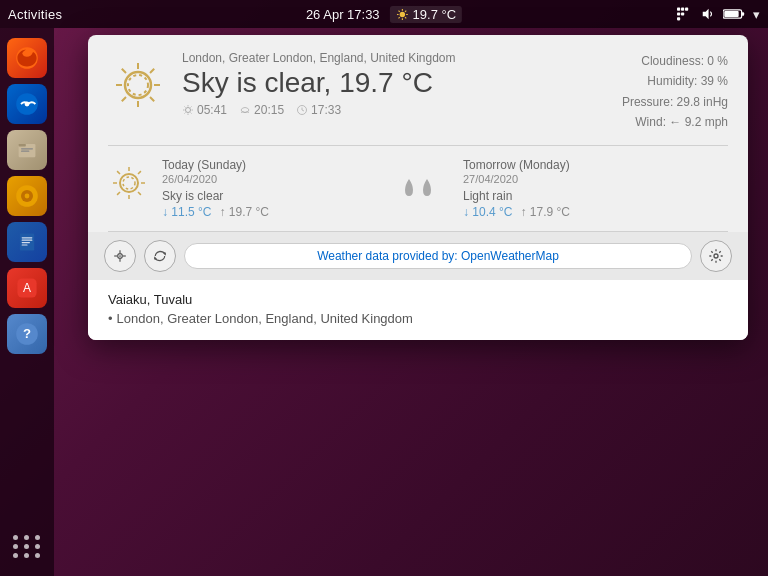 The image size is (768, 576). I want to click on today-temps: ↓ 11.5 °C ↑ 19.7 °C, so click(216, 212).